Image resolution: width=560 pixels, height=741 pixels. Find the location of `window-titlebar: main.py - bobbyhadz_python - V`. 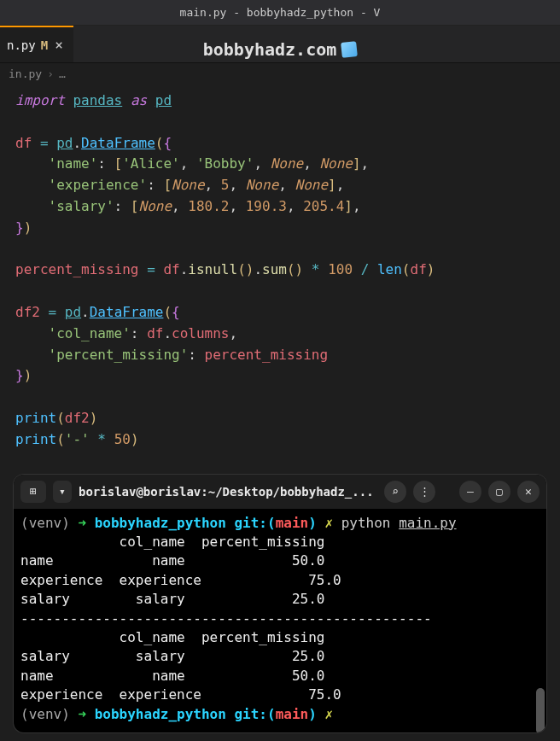

window-titlebar: main.py - bobbyhadz_python - V is located at coordinates (280, 13).